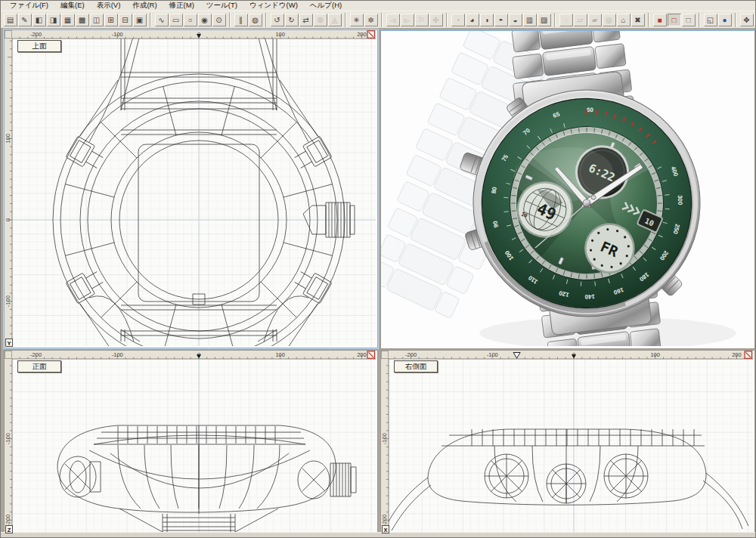 Image resolution: width=756 pixels, height=538 pixels. What do you see at coordinates (422, 20) in the screenshot?
I see `flag-icon: ⚐` at bounding box center [422, 20].